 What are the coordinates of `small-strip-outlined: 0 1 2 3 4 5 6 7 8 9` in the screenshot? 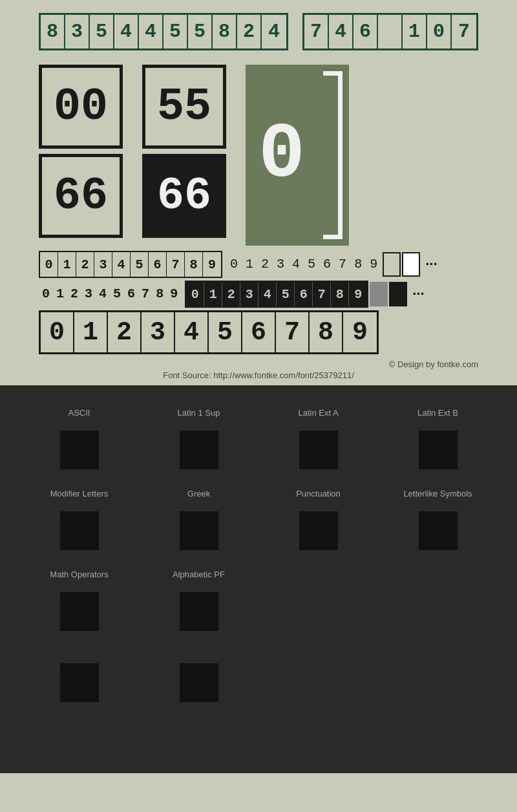 It's located at (131, 264).